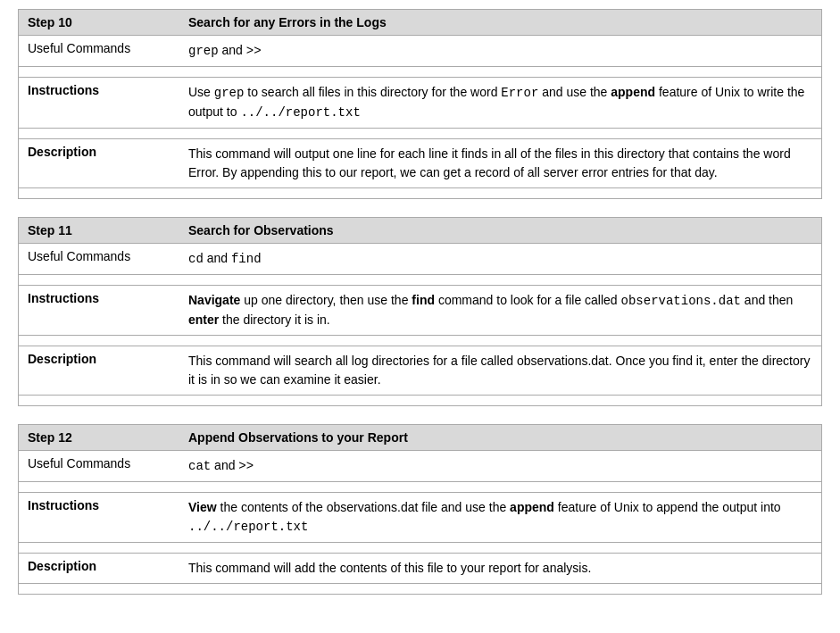 The image size is (840, 633). I want to click on inline-code: grep, so click(204, 51).